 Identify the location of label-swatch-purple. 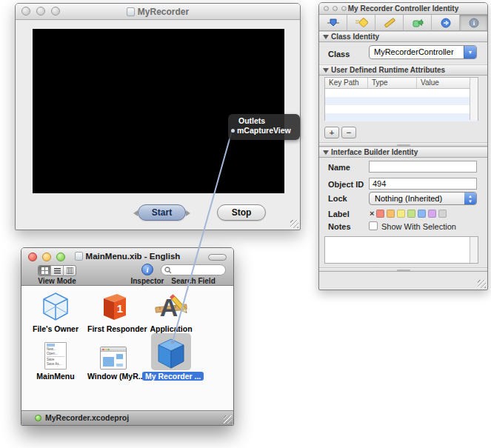
(432, 213).